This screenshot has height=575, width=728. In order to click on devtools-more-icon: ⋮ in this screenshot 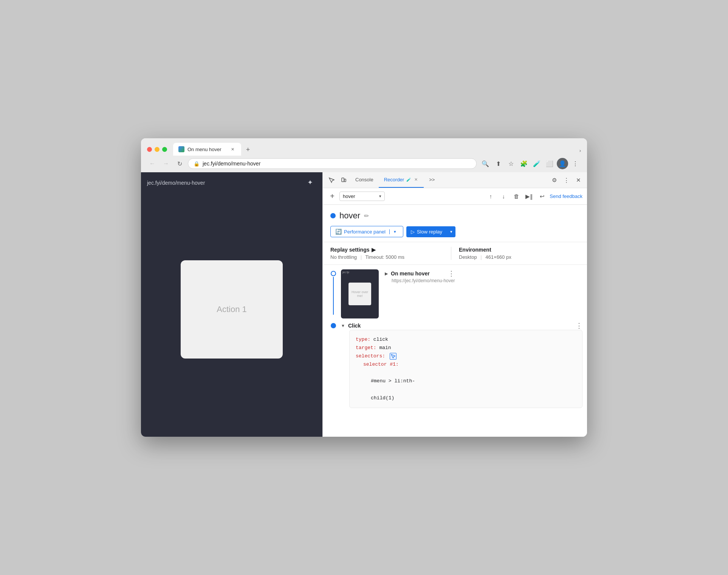, I will do `click(566, 180)`.